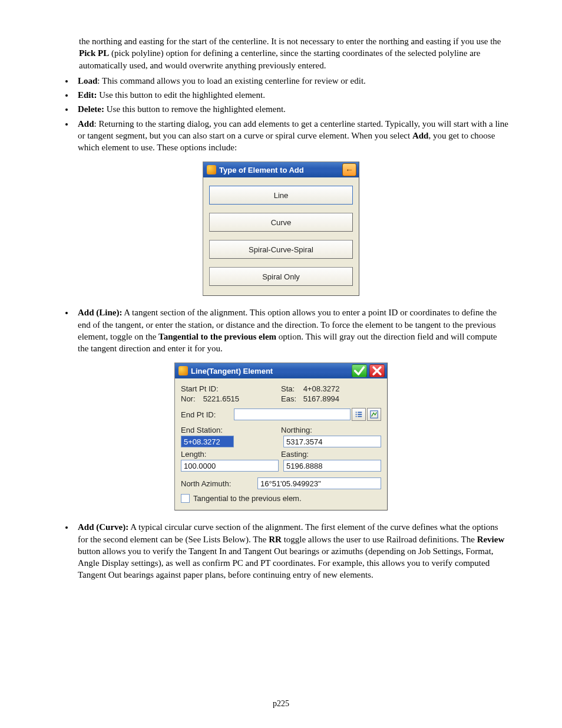 The image size is (562, 728). I want to click on north-azimuth-label: North Azimuth:, so click(206, 483).